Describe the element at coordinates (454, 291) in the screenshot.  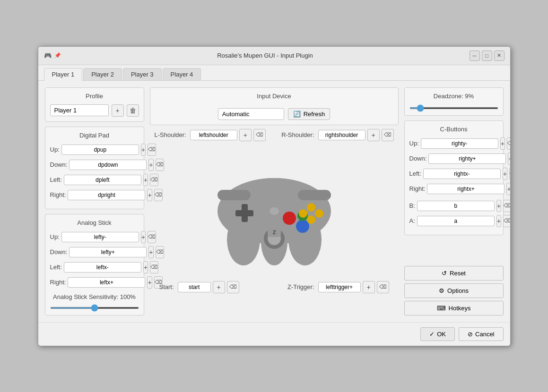
I see `action-buttons: ↺ Reset ⚙ Options ⌨ Hotkeys` at that location.